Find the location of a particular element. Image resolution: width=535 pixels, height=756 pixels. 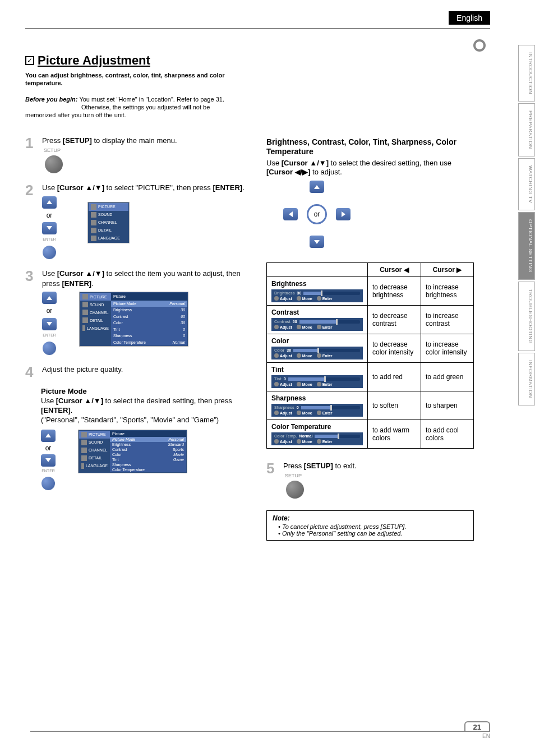

rsc: to select the desired setting, then use is located at coordinates (390, 163).